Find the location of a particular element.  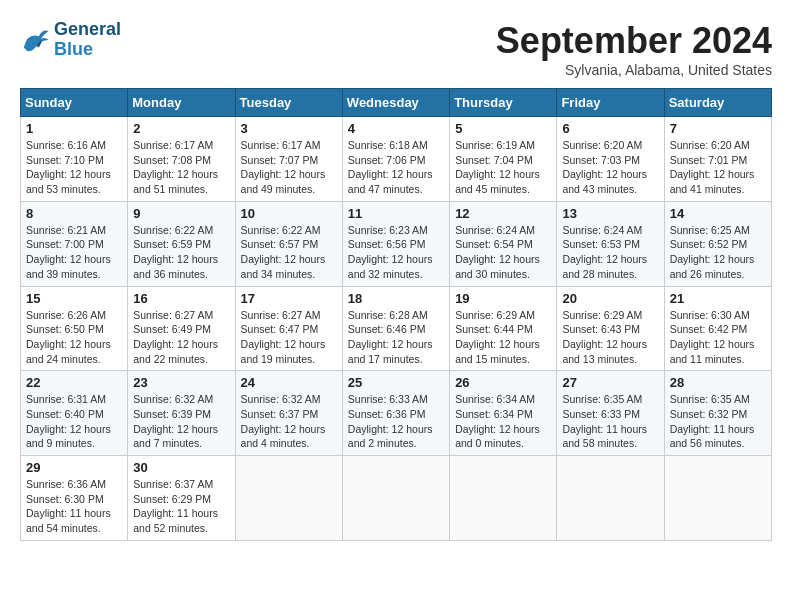

calendar-day-cell: 6Sunrise: 6:20 AMSunset: 7:03 PMDaylight… is located at coordinates (610, 160).